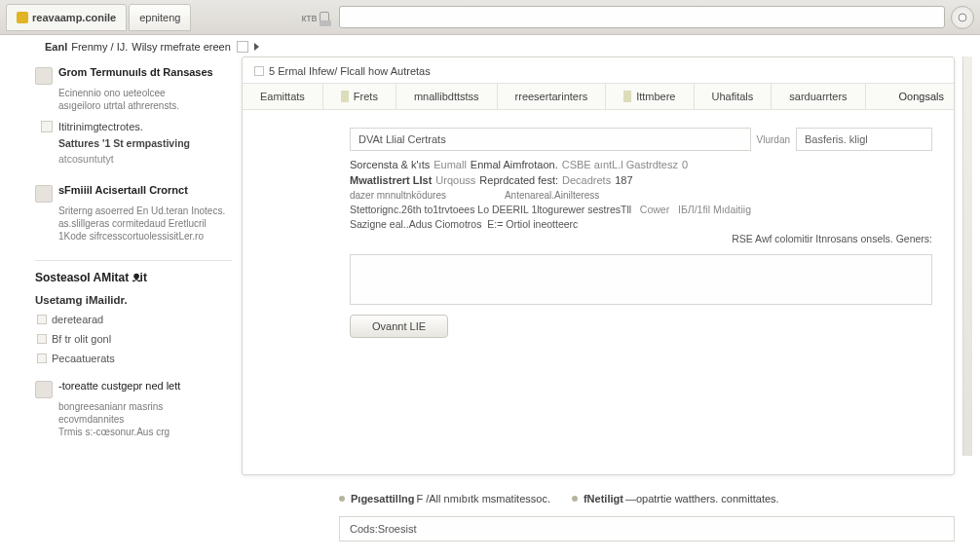 The height and width of the screenshot is (560, 980). I want to click on footer-seg: Pıgesattillng F /All nmıbıtk msmatitesso…, so click(444, 499).